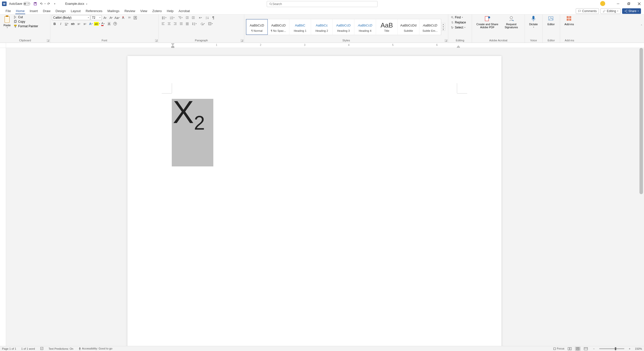 The height and width of the screenshot is (351, 644). I want to click on character-border-button: A, so click(135, 18).